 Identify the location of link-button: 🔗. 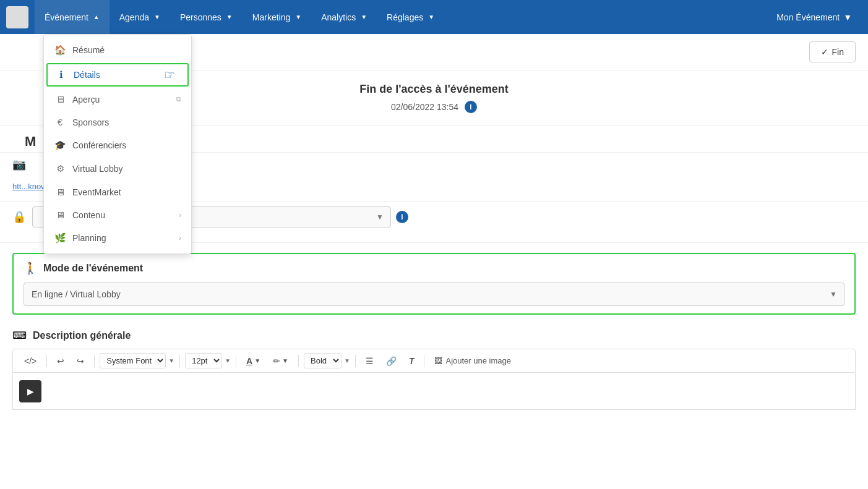
(391, 361).